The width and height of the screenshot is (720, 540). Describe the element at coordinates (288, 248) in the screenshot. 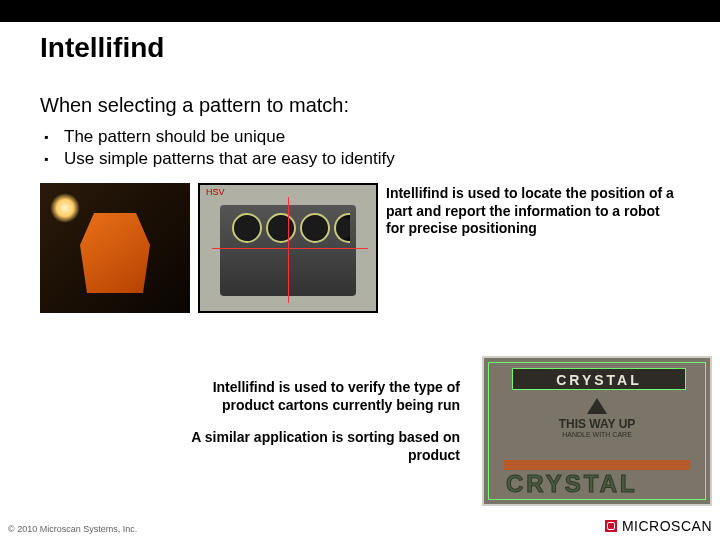

I see `engine-block-image: HSV` at that location.